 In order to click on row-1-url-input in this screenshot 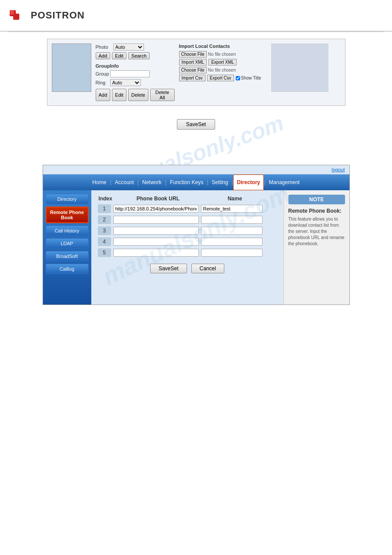, I will do `click(156, 209)`.